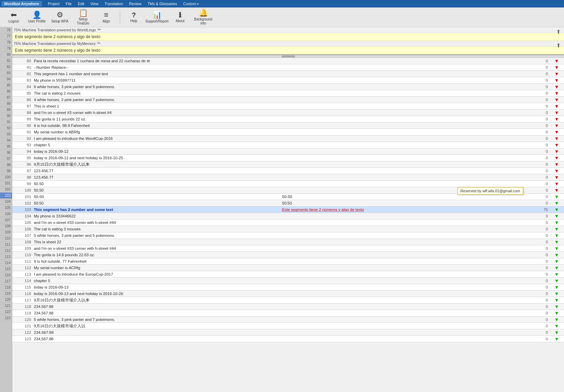 The image size is (564, 392). I want to click on seg-source: My phone is 333446622, so click(157, 216).